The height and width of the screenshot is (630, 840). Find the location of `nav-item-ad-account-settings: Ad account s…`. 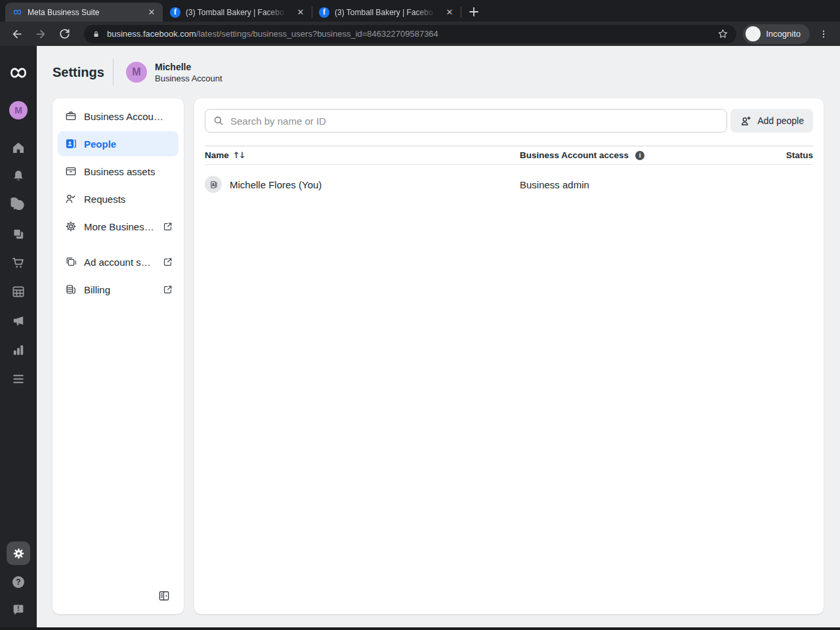

nav-item-ad-account-settings: Ad account s… is located at coordinates (118, 262).